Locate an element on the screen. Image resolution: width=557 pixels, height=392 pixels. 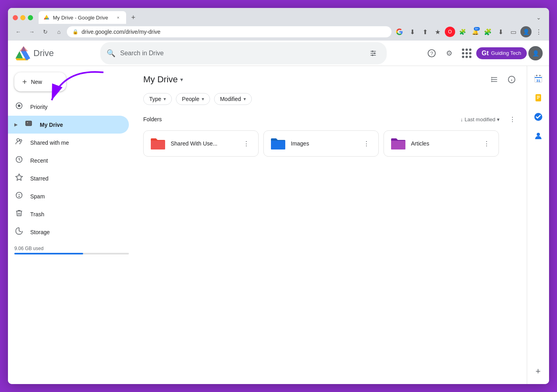
traffic-light-yellow is located at coordinates (23, 17).